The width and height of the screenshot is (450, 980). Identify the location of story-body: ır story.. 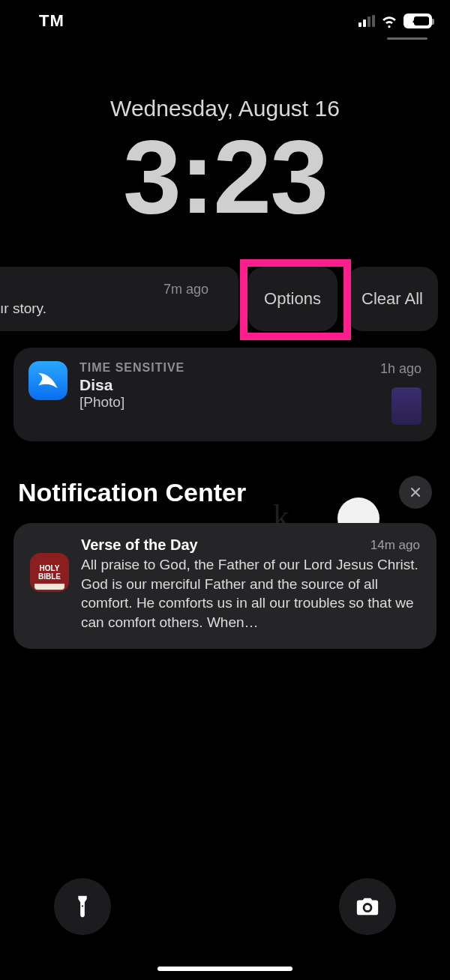
(112, 309).